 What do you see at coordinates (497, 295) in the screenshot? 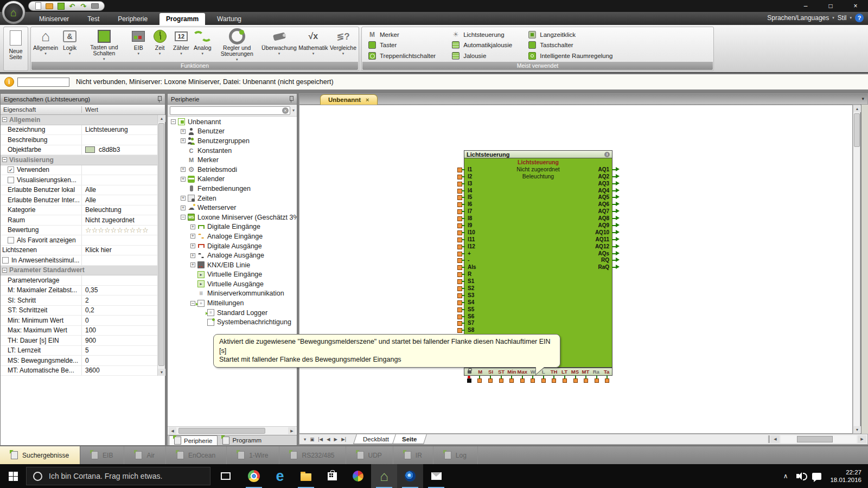
I see `block-input-pin: S3` at bounding box center [497, 295].